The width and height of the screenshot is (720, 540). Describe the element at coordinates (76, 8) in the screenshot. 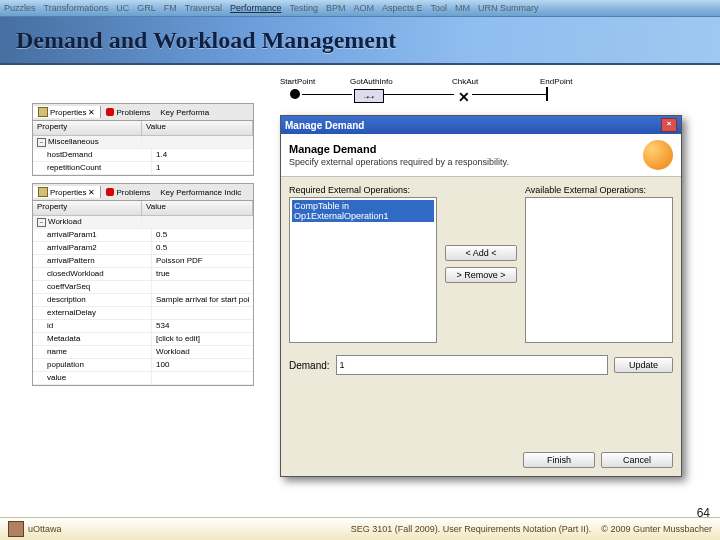

I see `nav-transformations: Transformations` at that location.